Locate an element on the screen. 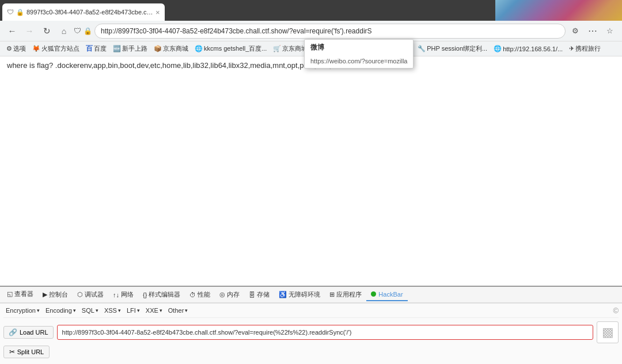  dt-perf-icon: ⏱ is located at coordinates (192, 295).